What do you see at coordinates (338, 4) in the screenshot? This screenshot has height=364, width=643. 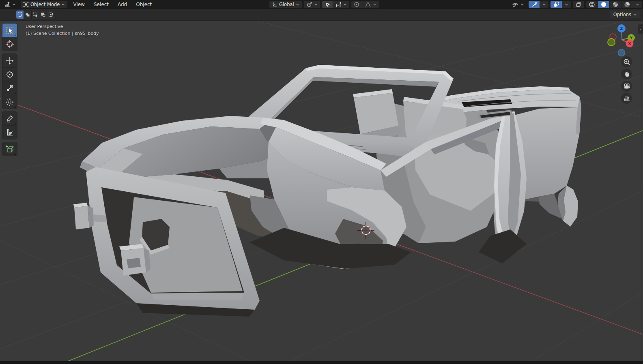 I see `snap-increment-icon` at bounding box center [338, 4].